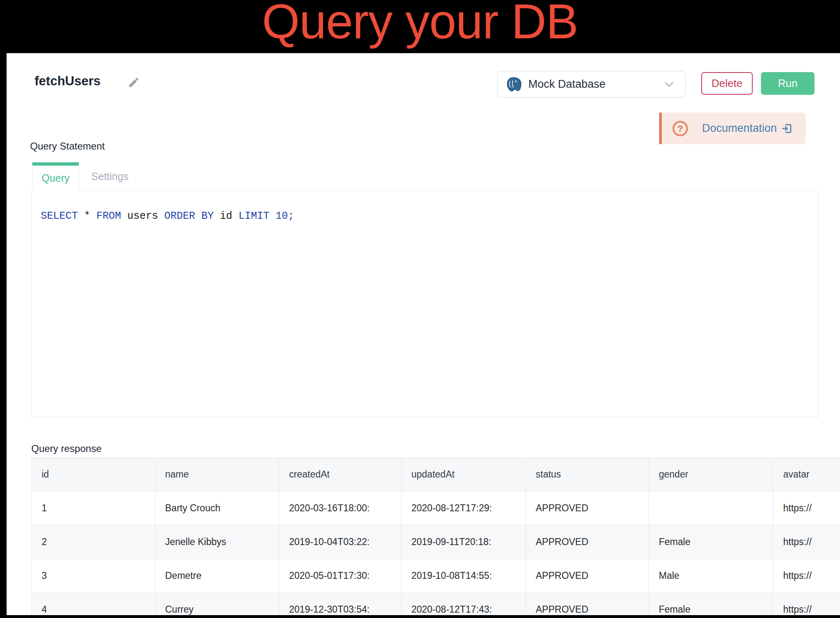 This screenshot has width=840, height=618. Describe the element at coordinates (254, 216) in the screenshot. I see `sql-token: LIMIT` at that location.